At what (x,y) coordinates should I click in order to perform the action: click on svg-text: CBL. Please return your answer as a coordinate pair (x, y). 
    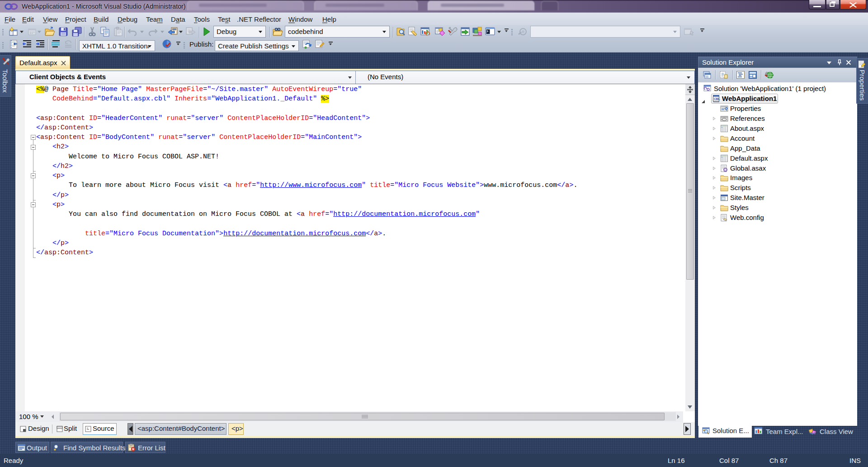
    Looking at the image, I should click on (717, 99).